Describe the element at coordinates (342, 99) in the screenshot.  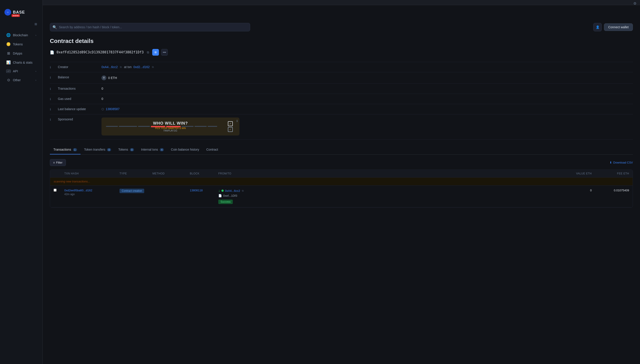
I see `detail-row-gas: ℹ Gas used 0` at that location.